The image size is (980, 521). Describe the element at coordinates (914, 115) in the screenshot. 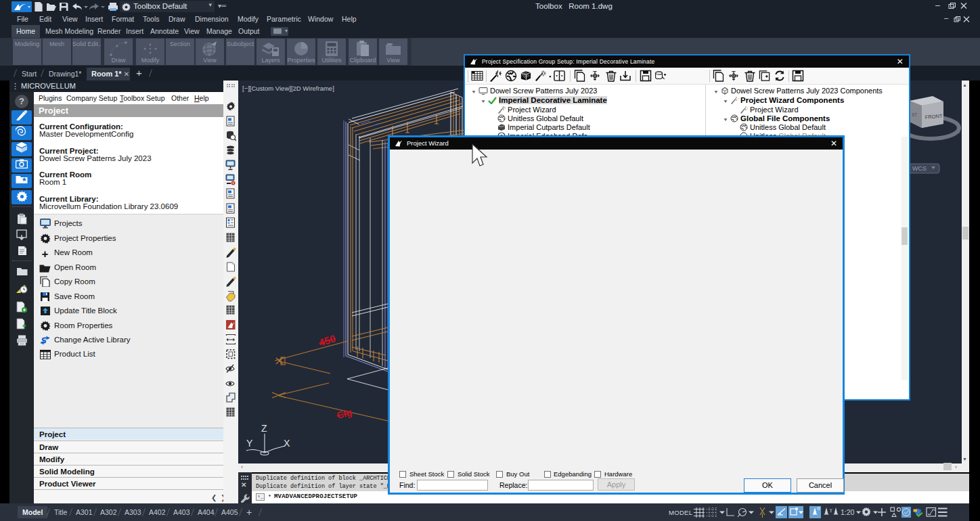

I see `svg-text: ST` at that location.